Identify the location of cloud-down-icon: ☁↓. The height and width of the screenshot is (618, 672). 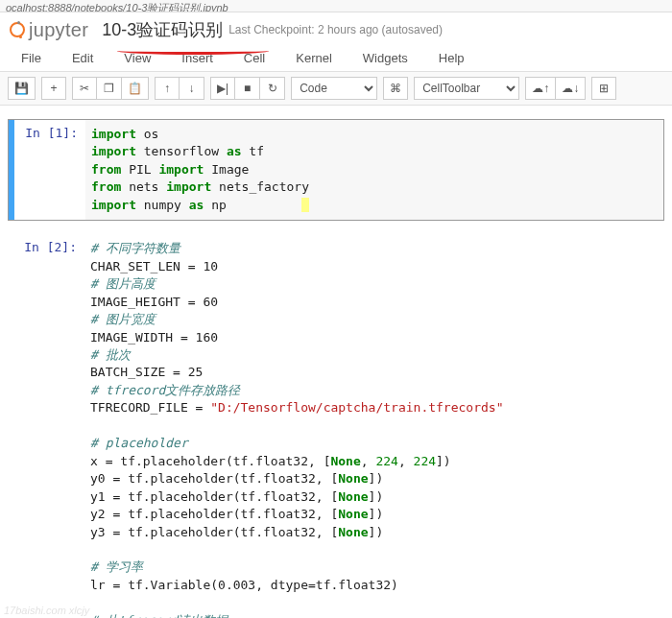
(570, 88).